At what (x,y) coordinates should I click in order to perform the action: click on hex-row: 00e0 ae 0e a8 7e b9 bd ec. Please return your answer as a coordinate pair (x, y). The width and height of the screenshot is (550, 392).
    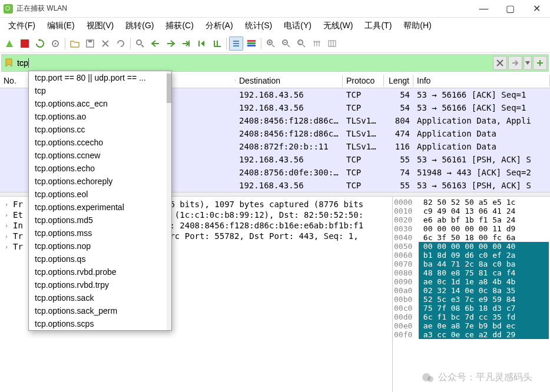
    Looking at the image, I should click on (471, 326).